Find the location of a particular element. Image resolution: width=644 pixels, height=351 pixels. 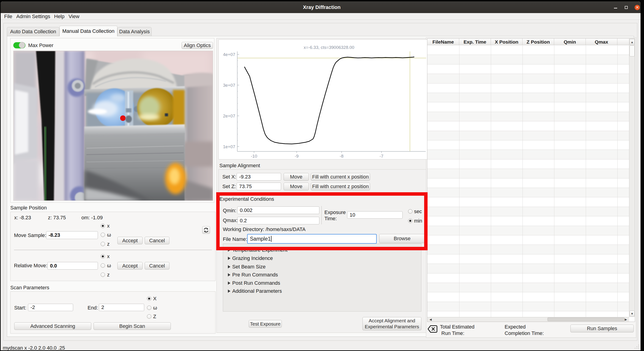

svg-text: -7 is located at coordinates (382, 156).